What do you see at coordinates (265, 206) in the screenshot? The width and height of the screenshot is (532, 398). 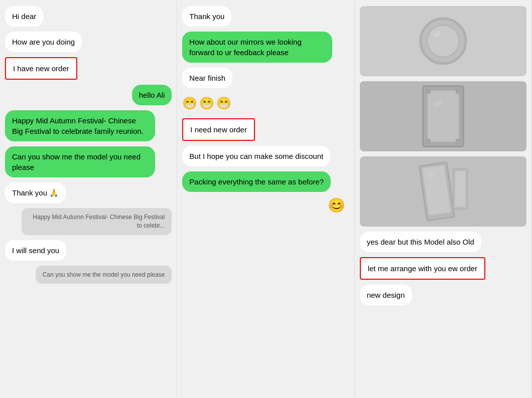 I see `emoji-icon-row: 😊` at bounding box center [265, 206].